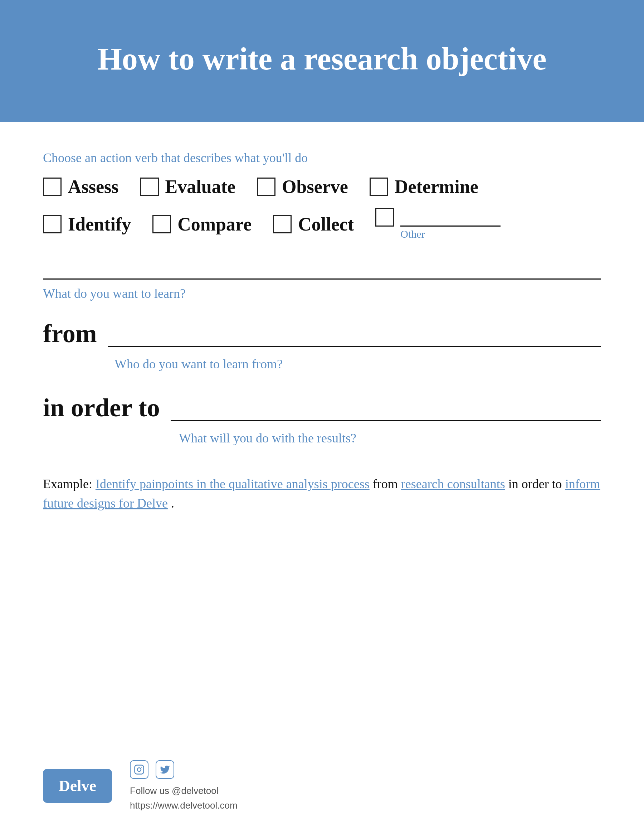 The height and width of the screenshot is (829, 644). I want to click on checkbox-collect-box, so click(282, 224).